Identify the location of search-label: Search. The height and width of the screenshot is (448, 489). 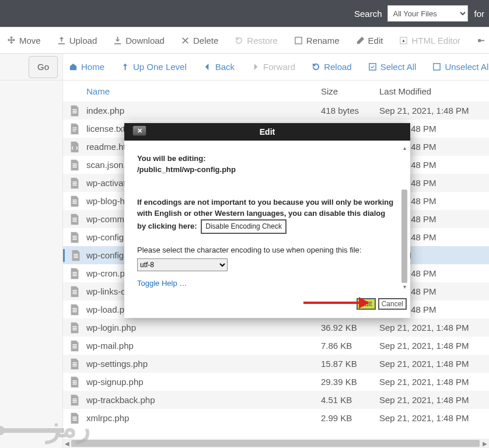
(368, 14).